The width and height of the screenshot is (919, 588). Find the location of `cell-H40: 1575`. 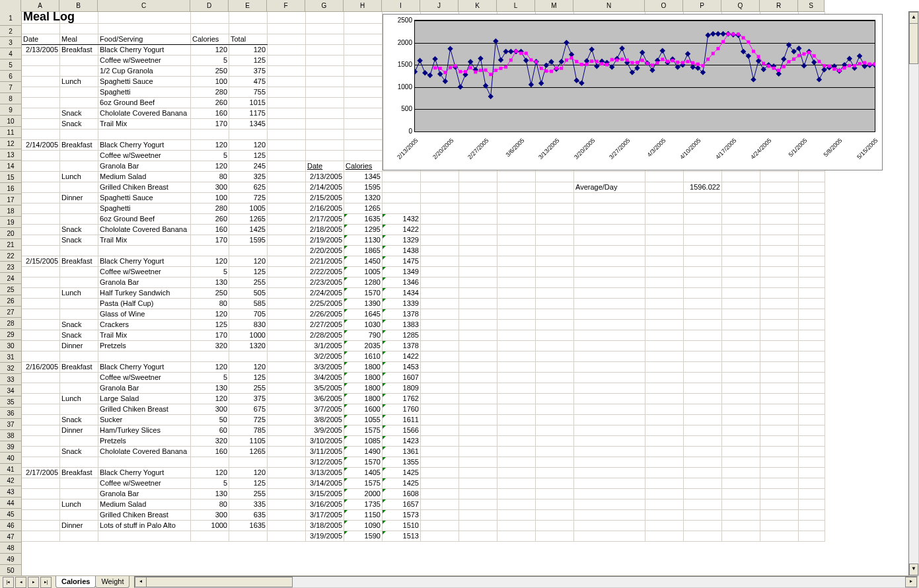

cell-H40: 1575 is located at coordinates (363, 431).